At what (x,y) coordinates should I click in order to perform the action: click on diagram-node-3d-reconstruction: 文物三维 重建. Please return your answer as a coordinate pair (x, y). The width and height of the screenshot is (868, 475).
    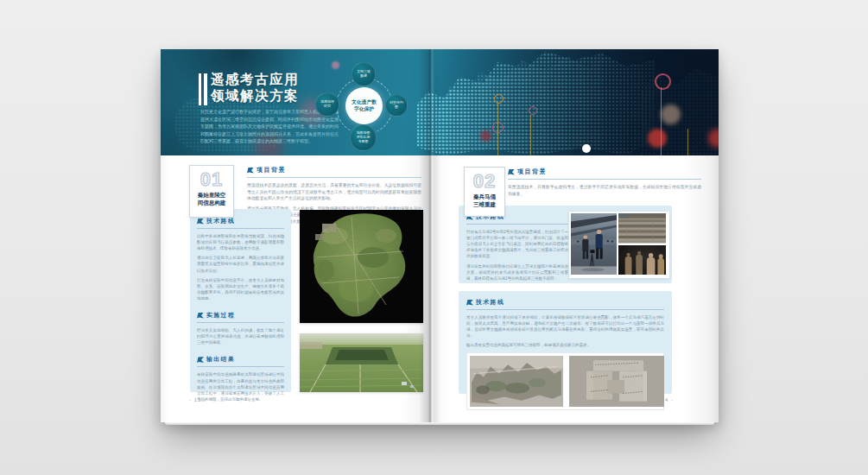
    Looking at the image, I should click on (364, 74).